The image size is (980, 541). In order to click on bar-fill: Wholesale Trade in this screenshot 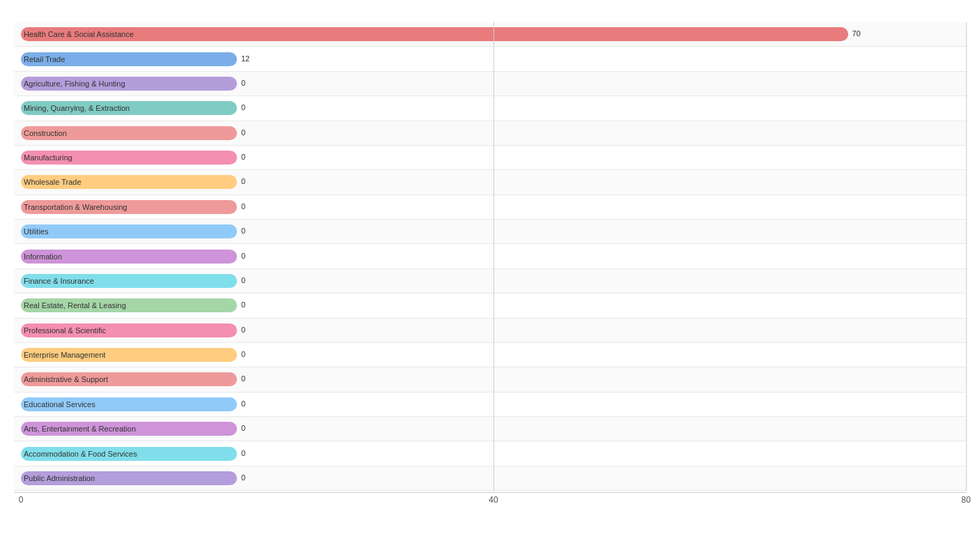, I will do `click(129, 182)`.